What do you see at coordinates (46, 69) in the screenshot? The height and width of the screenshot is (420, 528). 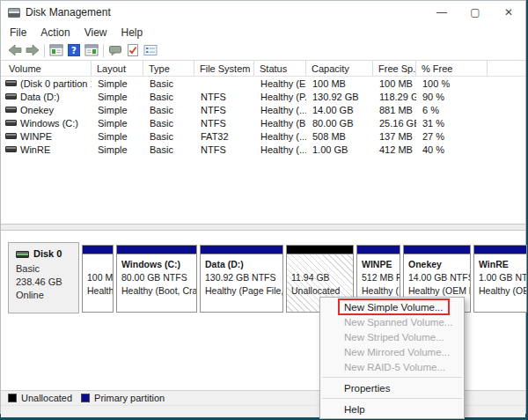 I see `column-header-volume: Volume` at bounding box center [46, 69].